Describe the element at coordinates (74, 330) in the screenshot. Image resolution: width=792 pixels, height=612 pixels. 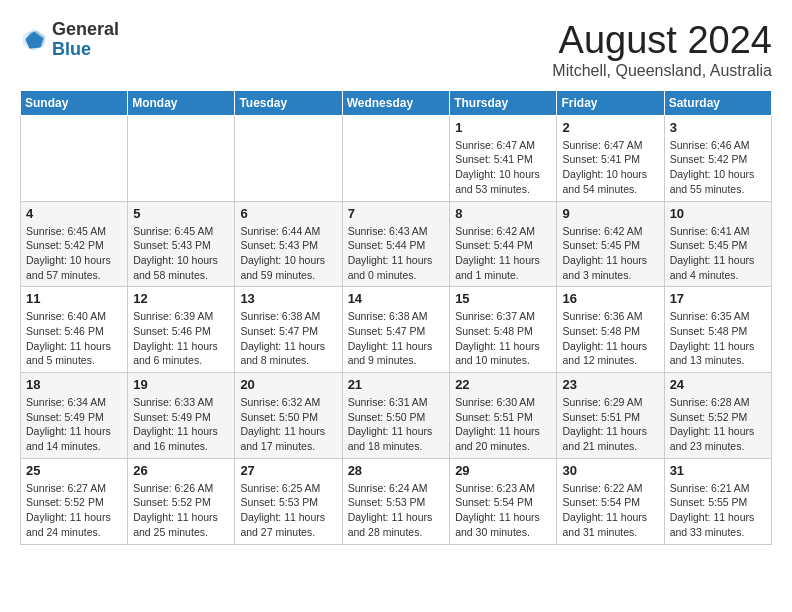
I see `calendar-cell: 11Sunrise: 6:40 AM Sunset: 5:46 PM Dayli…` at that location.